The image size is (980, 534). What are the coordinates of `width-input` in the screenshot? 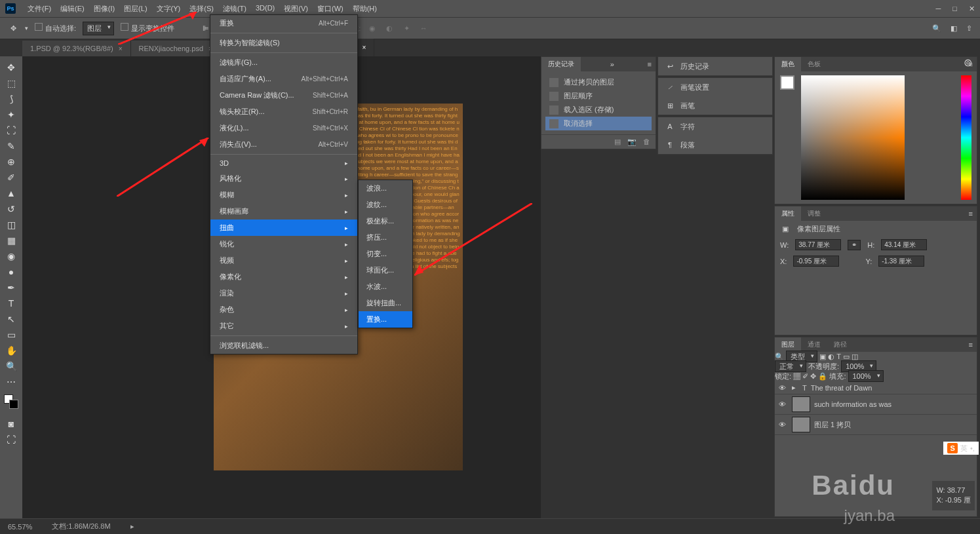 It's located at (818, 245).